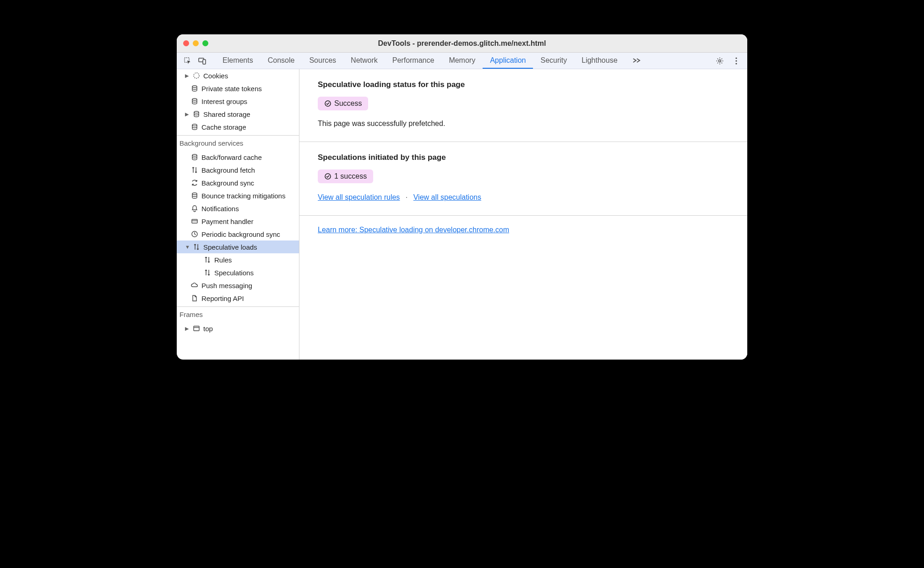  Describe the element at coordinates (238, 214) in the screenshot. I see `application-sidebar: ▶ Cookies Private state tokens Interest …` at that location.